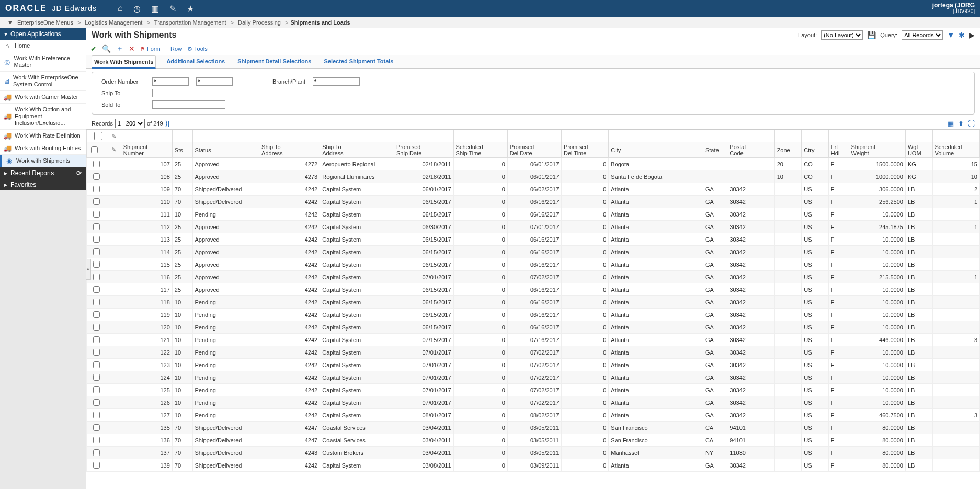 Image resolution: width=980 pixels, height=489 pixels. I want to click on search-button: 🔍, so click(107, 49).